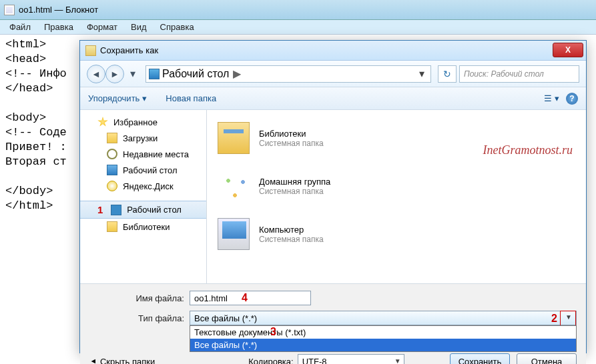 This screenshot has width=596, height=364. I want to click on filename-input, so click(250, 298).